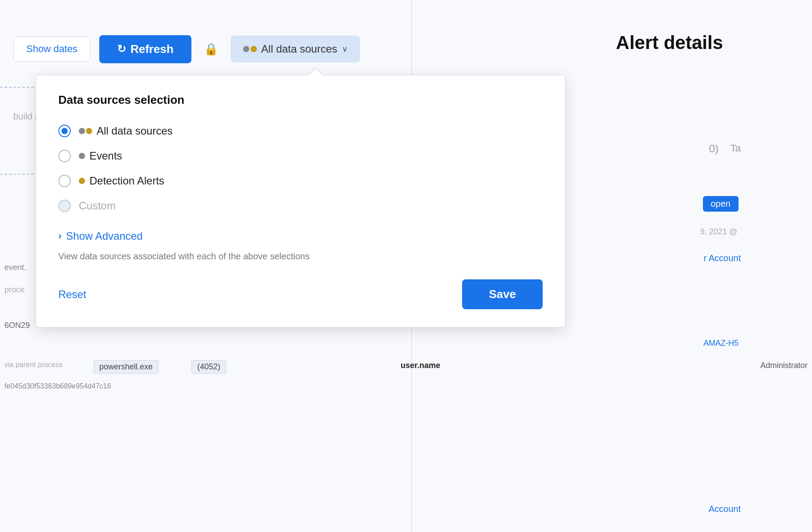  Describe the element at coordinates (300, 236) in the screenshot. I see `show-advanced-row: › Show Advanced` at that location.